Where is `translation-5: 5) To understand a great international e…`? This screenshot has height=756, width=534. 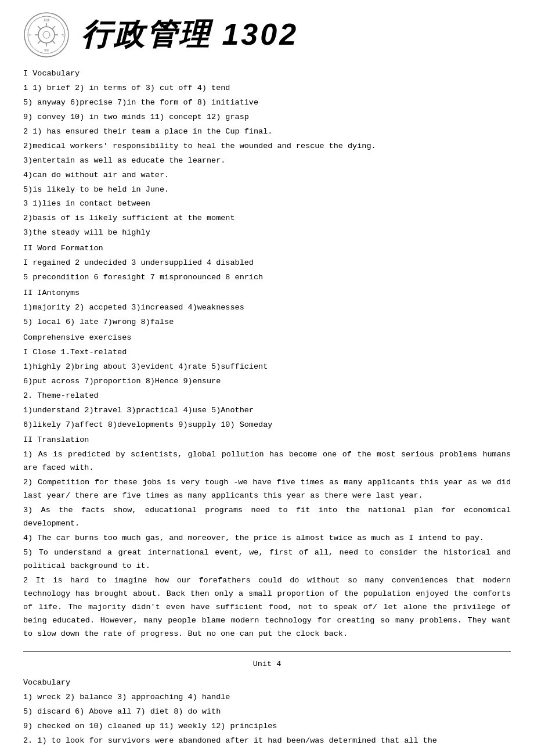
translation-5: 5) To understand a great international e… is located at coordinates (267, 560).